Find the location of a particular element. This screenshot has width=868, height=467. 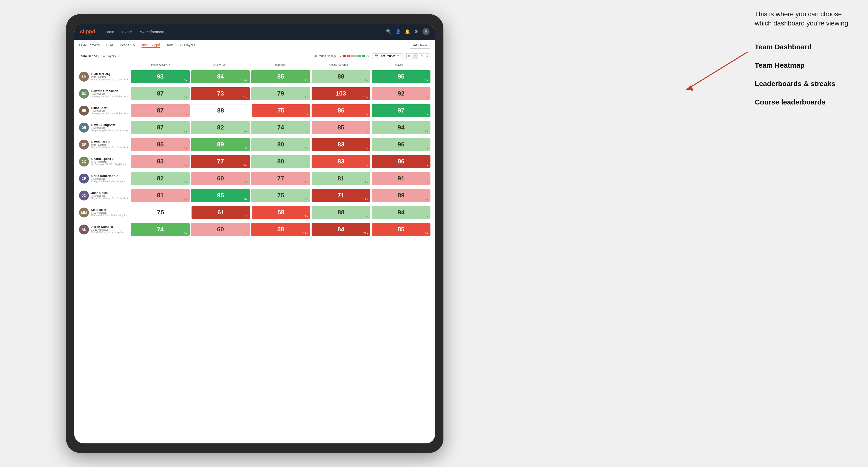

score-cell: 773▼ is located at coordinates (281, 179).